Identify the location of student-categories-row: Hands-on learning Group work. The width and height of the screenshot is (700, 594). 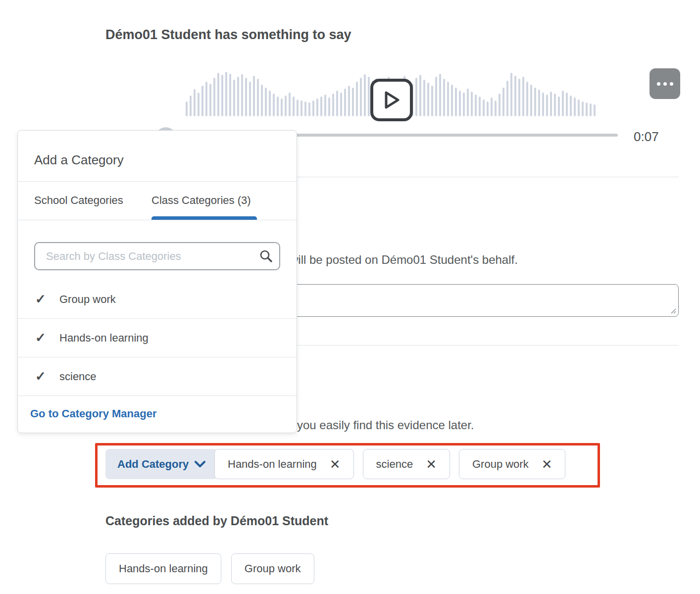
(210, 569).